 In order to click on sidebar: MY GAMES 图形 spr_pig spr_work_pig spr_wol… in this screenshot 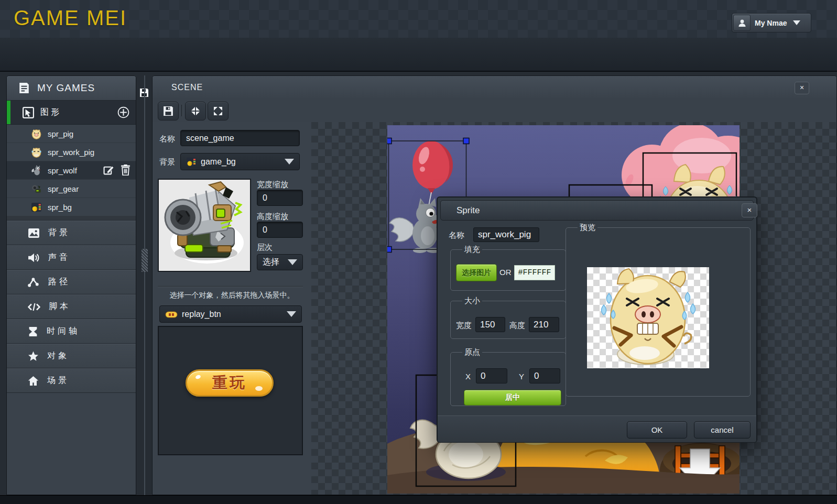, I will do `click(71, 285)`.